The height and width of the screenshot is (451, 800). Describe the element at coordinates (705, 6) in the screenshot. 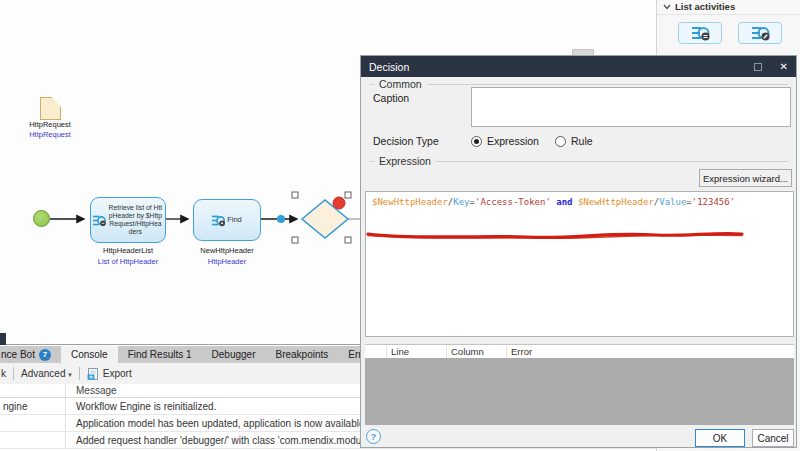

I see `toolbox-header-label: List activities` at that location.